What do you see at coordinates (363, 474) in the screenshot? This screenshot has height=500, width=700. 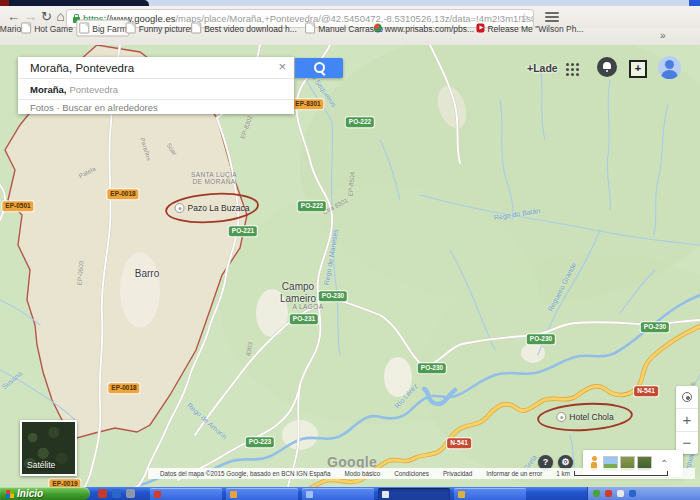 I see `attribution-link: Modo básico` at bounding box center [363, 474].